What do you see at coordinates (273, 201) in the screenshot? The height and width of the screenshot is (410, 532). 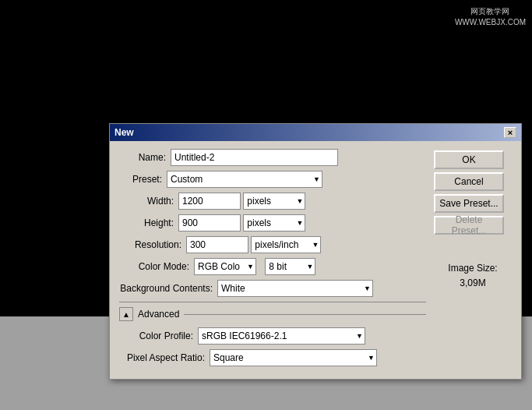 I see `width-row: Width: pixels inches cm ▼` at bounding box center [273, 201].